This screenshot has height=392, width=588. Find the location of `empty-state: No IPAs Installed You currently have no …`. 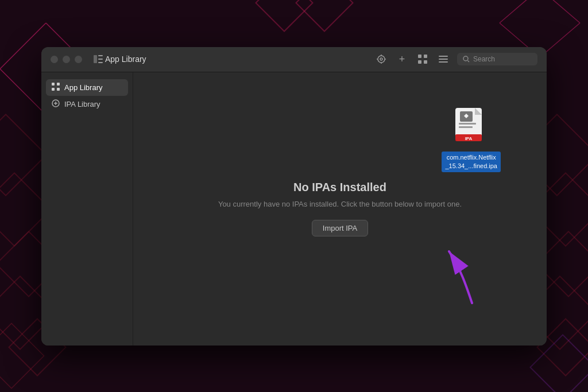

empty-state: No IPAs Installed You currently have no … is located at coordinates (340, 209).